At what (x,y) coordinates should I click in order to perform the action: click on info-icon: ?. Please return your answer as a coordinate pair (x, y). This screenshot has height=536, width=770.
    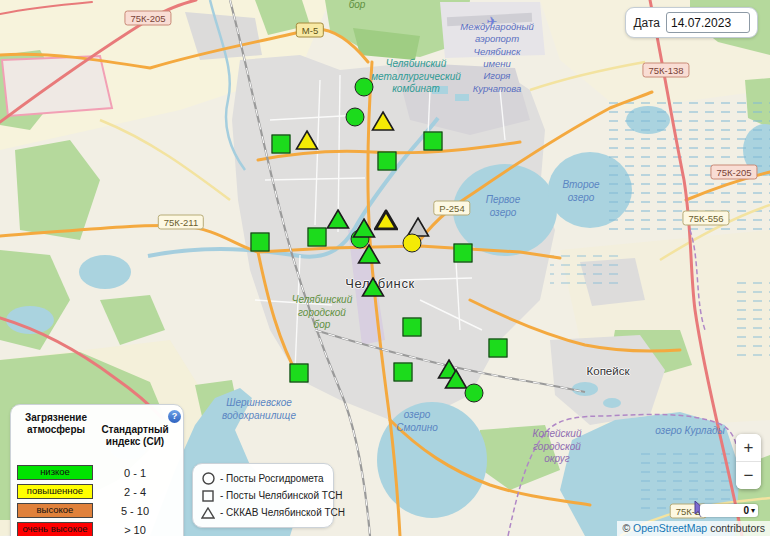
    Looking at the image, I should click on (174, 416).